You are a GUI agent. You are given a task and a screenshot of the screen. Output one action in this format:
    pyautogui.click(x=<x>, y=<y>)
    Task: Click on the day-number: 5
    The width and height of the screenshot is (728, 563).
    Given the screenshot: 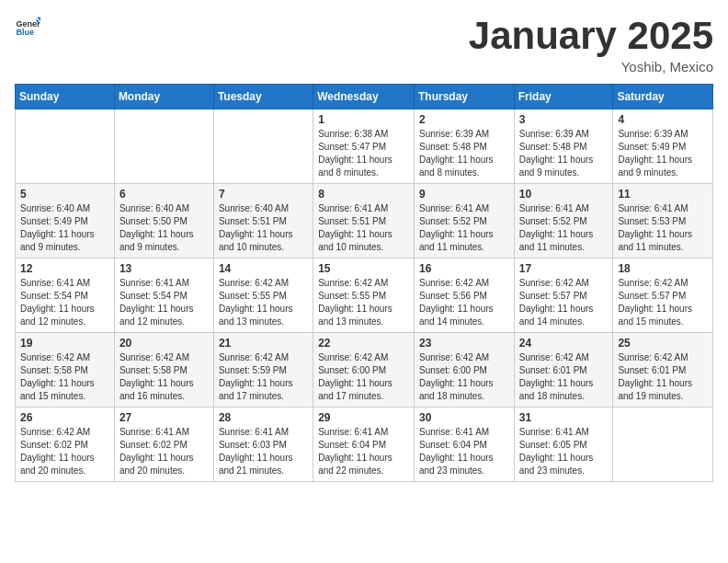 What is the action you would take?
    pyautogui.click(x=64, y=194)
    